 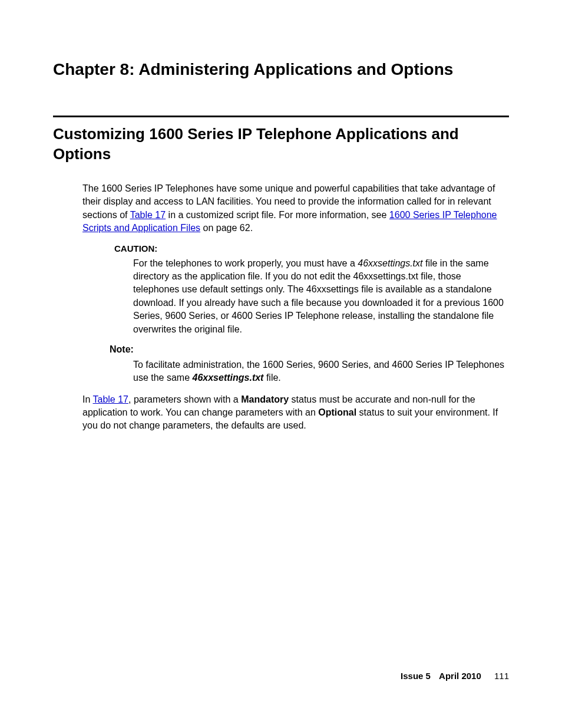 What do you see at coordinates (226, 228) in the screenshot?
I see `intro-text-3: on page 62.` at bounding box center [226, 228].